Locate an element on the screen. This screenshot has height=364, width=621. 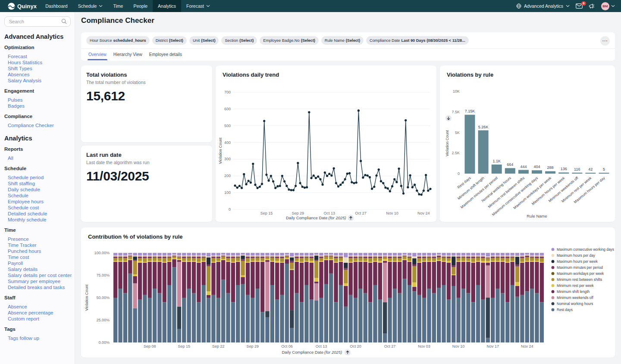
sidebar-item-employee-hours: Employee hours is located at coordinates (37, 202).